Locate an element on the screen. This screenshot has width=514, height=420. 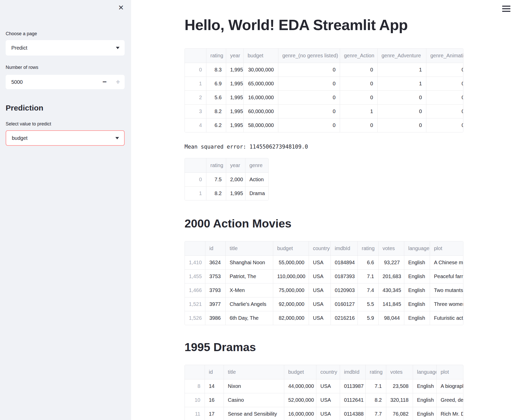
cell: 7.4 is located at coordinates (368, 290).